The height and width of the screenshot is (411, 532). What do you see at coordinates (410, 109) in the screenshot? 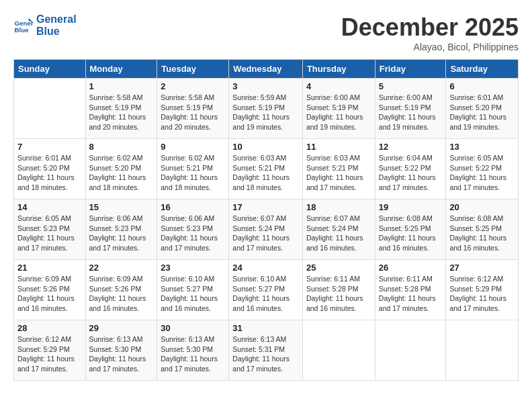
I see `calendar-cell: 5Sunrise: 6:00 AMSunset: 5:19 PMDaylight…` at bounding box center [410, 109].